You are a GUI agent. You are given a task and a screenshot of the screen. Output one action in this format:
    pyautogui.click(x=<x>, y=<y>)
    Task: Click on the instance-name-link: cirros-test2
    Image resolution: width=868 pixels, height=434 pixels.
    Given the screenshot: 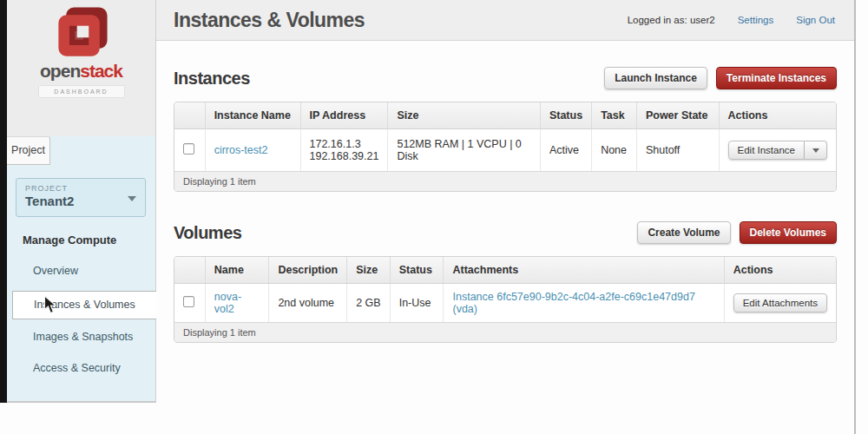 What is the action you would take?
    pyautogui.click(x=241, y=150)
    